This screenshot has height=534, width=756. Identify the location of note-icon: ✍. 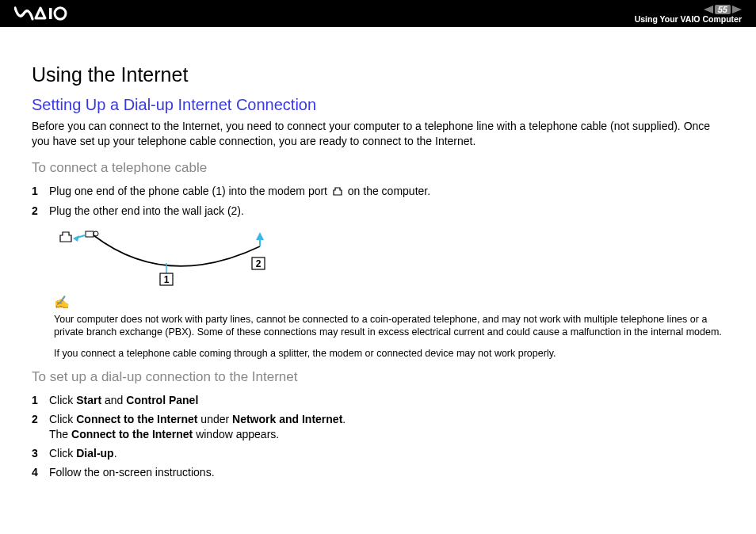
(389, 303).